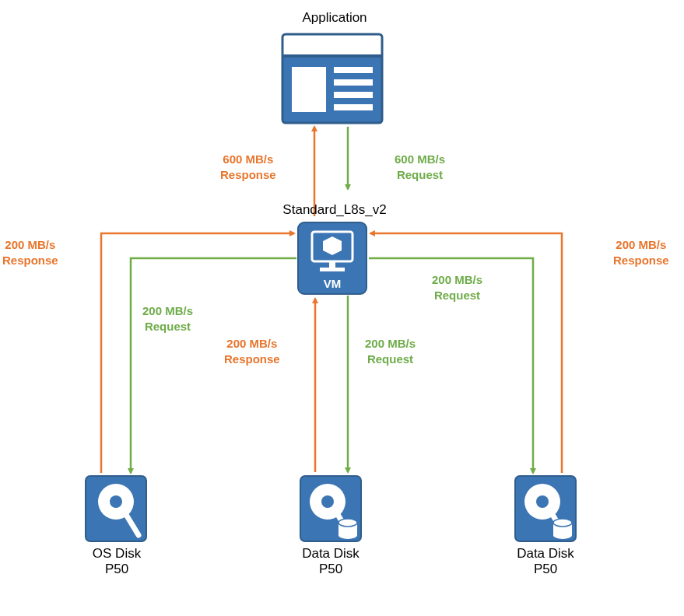  Describe the element at coordinates (30, 252) in the screenshot. I see `os-response-label: 200 MB/sResponse` at that location.